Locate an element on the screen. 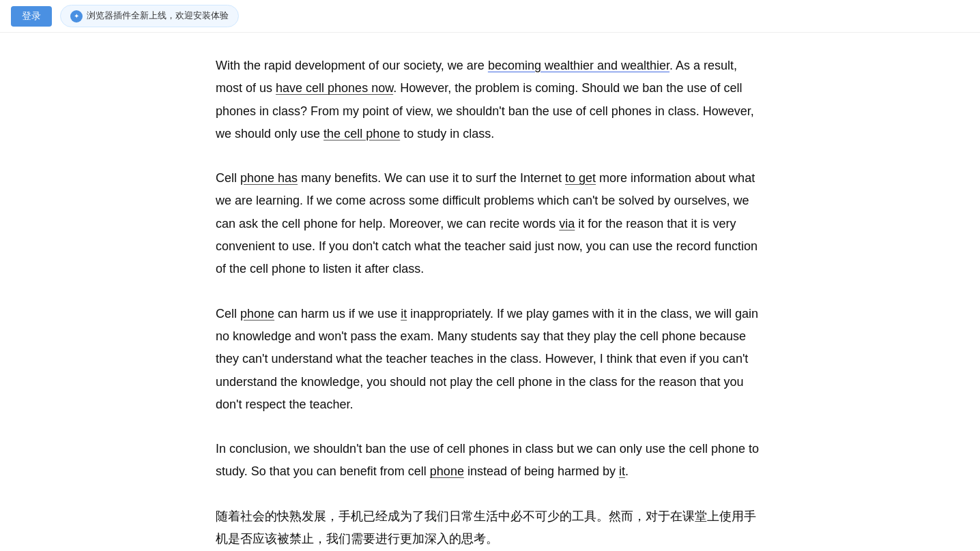  paragraph-p3: Cell phone can harm us if we use it inap… is located at coordinates (490, 359).